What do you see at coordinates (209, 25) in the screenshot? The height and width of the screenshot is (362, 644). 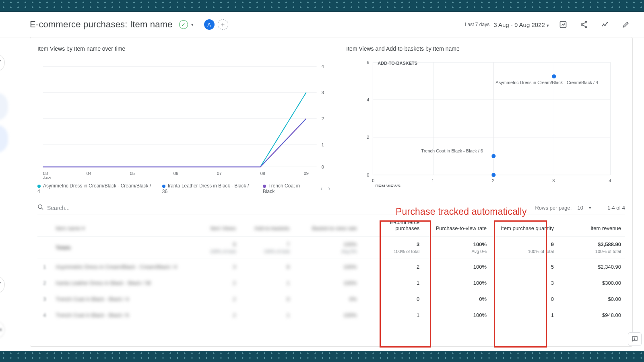 I see `segment-badge: A` at bounding box center [209, 25].